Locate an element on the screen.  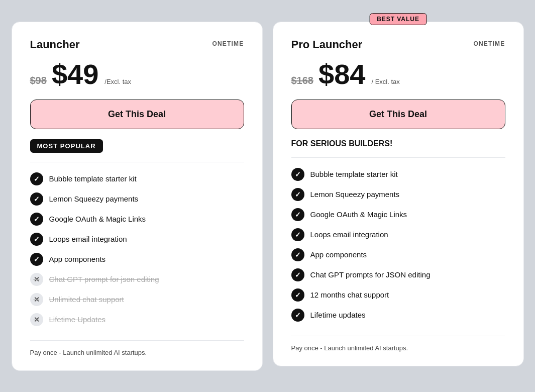
pro-launcher-footer: Pay once - Launch unlimited AI startups. is located at coordinates (398, 344).